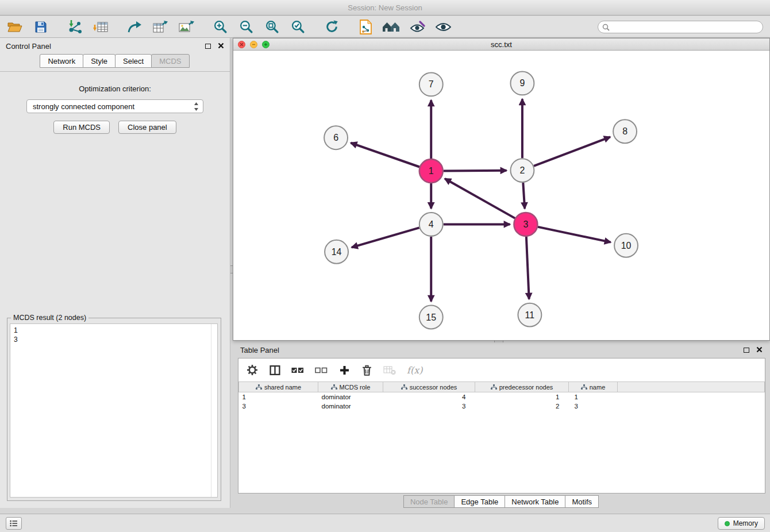 The width and height of the screenshot is (770, 532). I want to click on column-header-predecessor-nodes: predecessor nodes, so click(522, 387).